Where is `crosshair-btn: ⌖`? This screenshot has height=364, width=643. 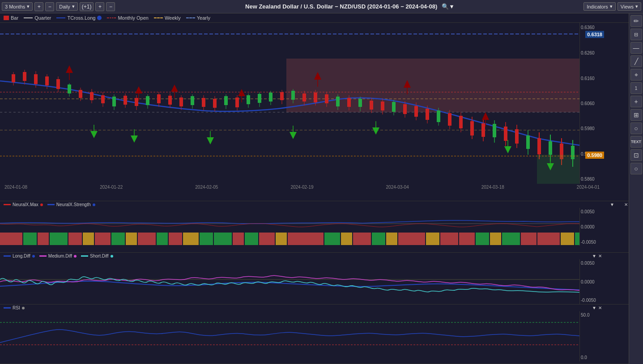 crosshair-btn: ⌖ is located at coordinates (636, 75).